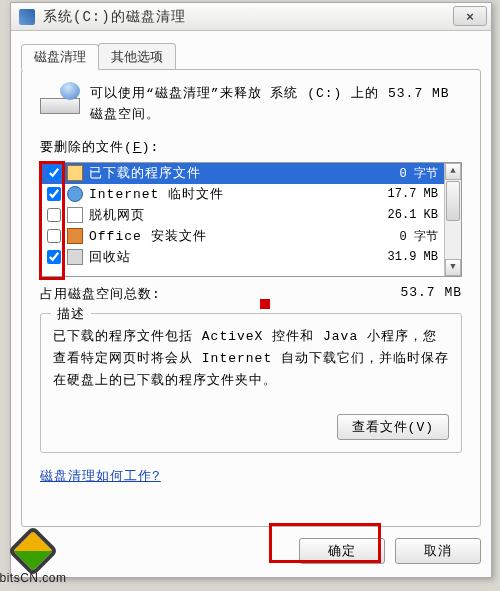  I want to click on recycle-bin-icon, so click(75, 257).